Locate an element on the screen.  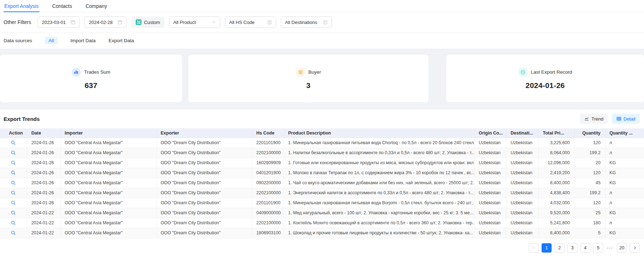
cell-quantity: 199.2 is located at coordinates (590, 153).